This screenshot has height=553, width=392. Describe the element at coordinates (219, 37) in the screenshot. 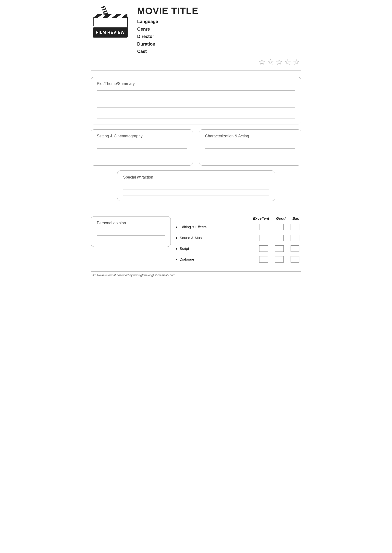

I see `director-field: Director` at that location.